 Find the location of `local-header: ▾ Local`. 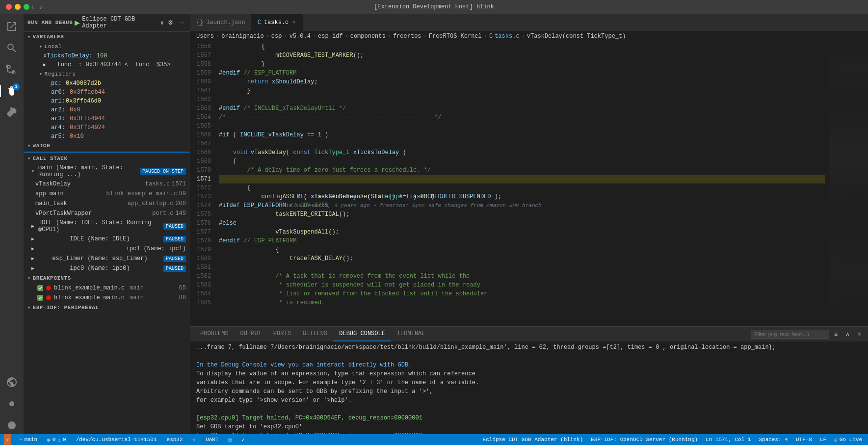

local-header: ▾ Local is located at coordinates (111, 47).